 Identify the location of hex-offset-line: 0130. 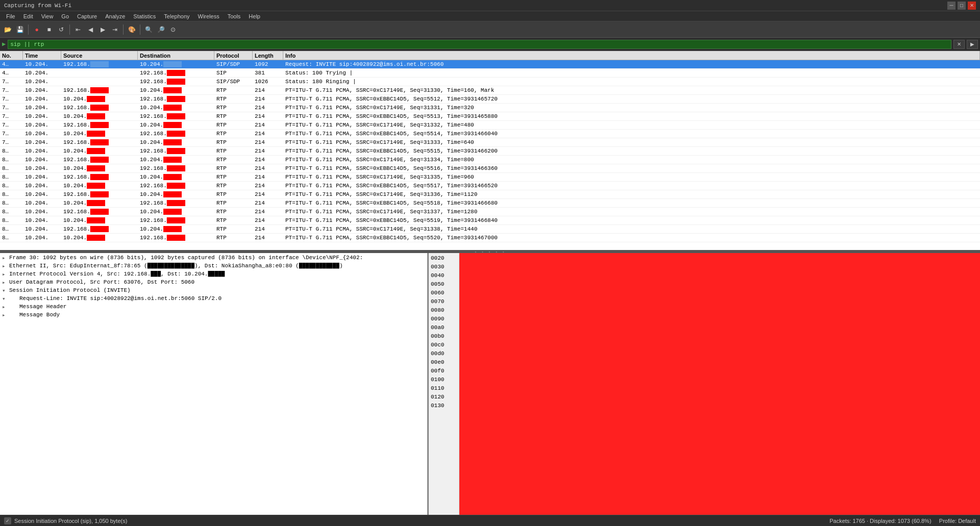
(444, 406).